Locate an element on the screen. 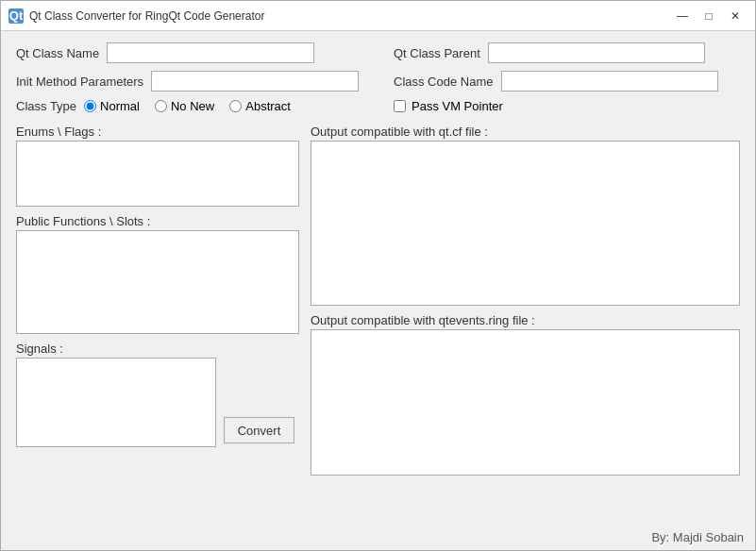 Image resolution: width=756 pixels, height=551 pixels. convert-button-wrap: Convert is located at coordinates (261, 402).